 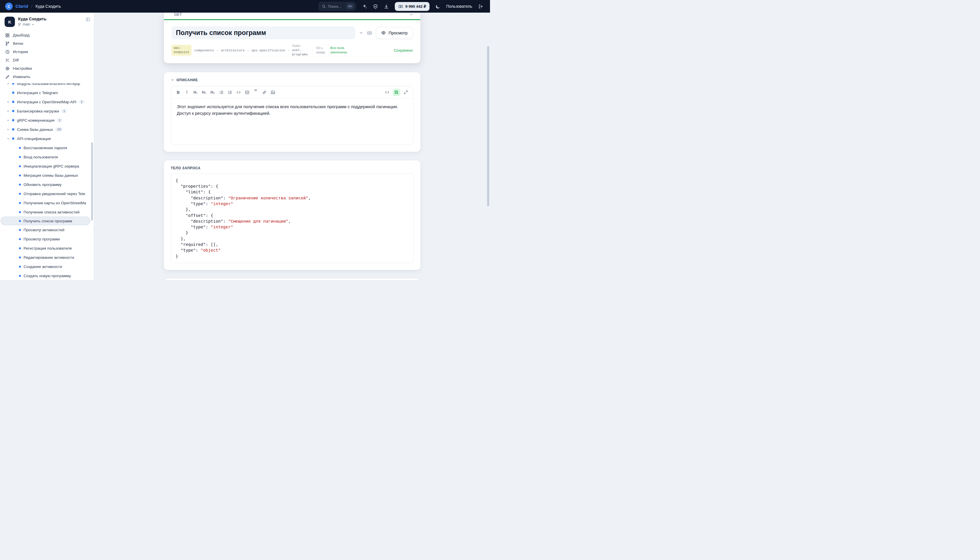 What do you see at coordinates (181, 50) in the screenshot?
I see `breadcrumb-type-badge: api-endpoint` at bounding box center [181, 50].